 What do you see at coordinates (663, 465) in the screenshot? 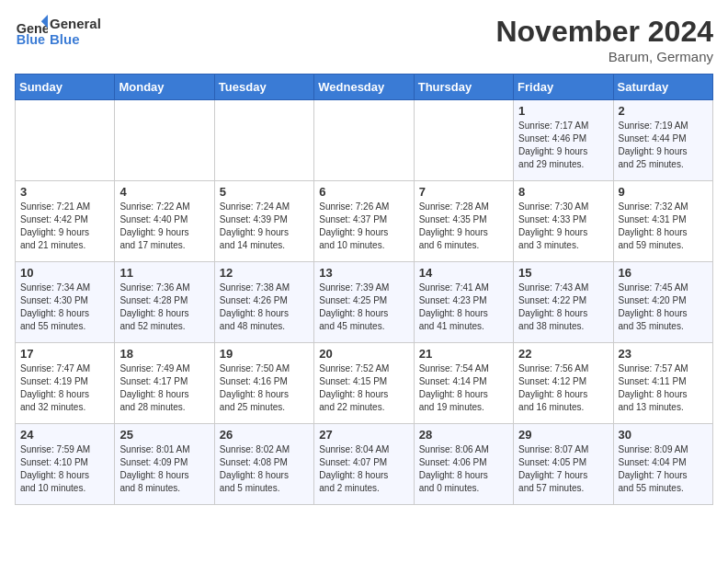
I see `calendar-cell: 30Sunrise: 8:09 AM Sunset: 4:04 PM Dayli…` at bounding box center [663, 465].